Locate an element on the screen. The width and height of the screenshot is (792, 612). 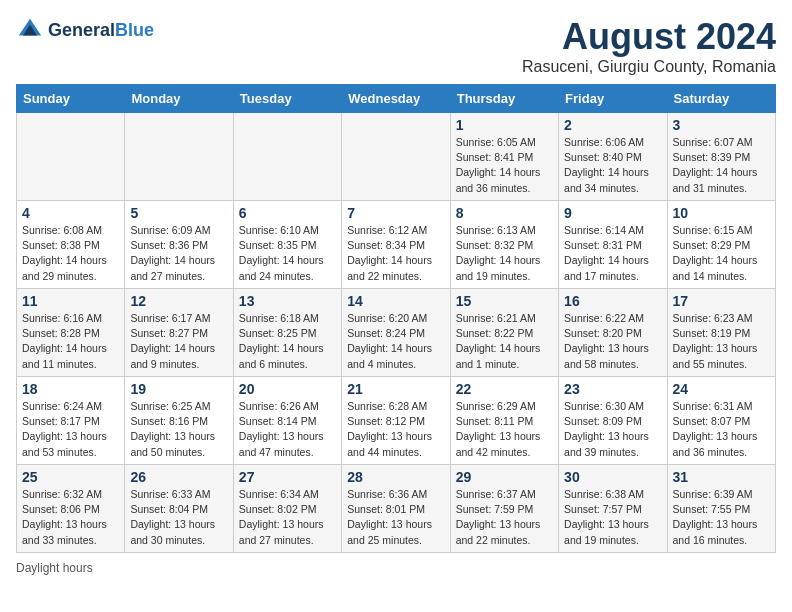
day-info: Sunrise: 6:38 AM Sunset: 7:57 PM Dayligh… is located at coordinates (612, 518).